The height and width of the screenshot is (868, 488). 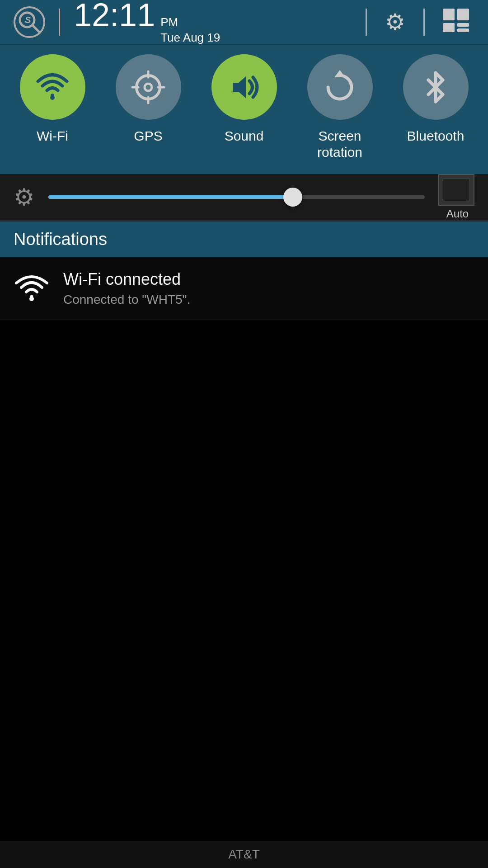 I want to click on screen-rotation-label: Screenrotation, so click(x=340, y=144).